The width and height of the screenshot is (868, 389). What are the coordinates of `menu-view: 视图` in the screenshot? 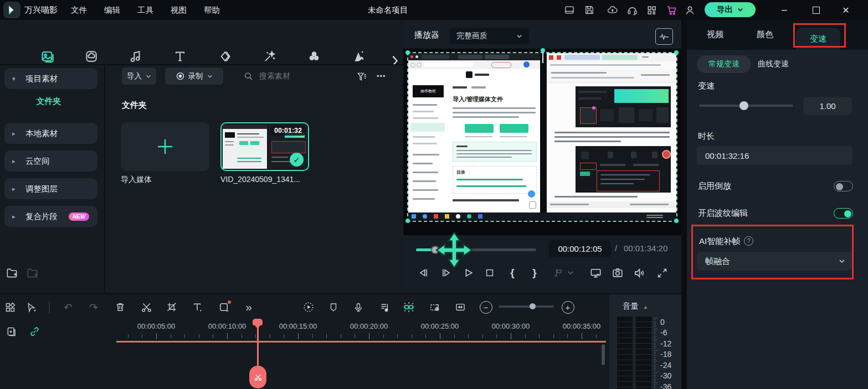 It's located at (178, 10).